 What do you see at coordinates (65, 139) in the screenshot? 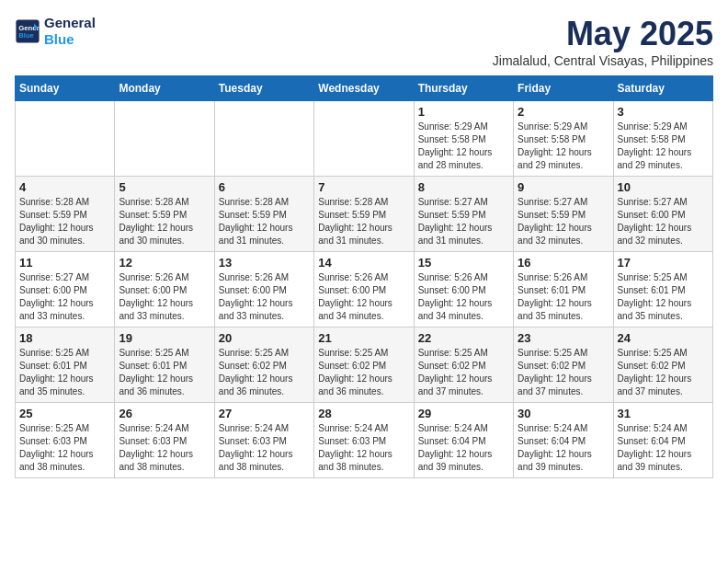
I see `cell-week1-day0` at bounding box center [65, 139].